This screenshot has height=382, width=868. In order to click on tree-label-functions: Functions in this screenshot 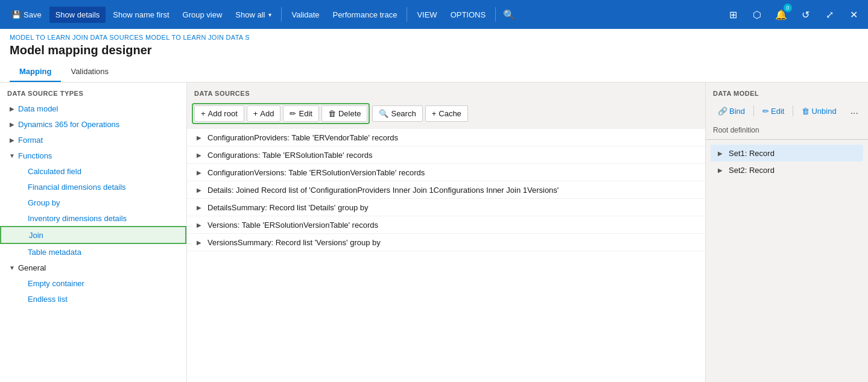, I will do `click(35, 155)`.